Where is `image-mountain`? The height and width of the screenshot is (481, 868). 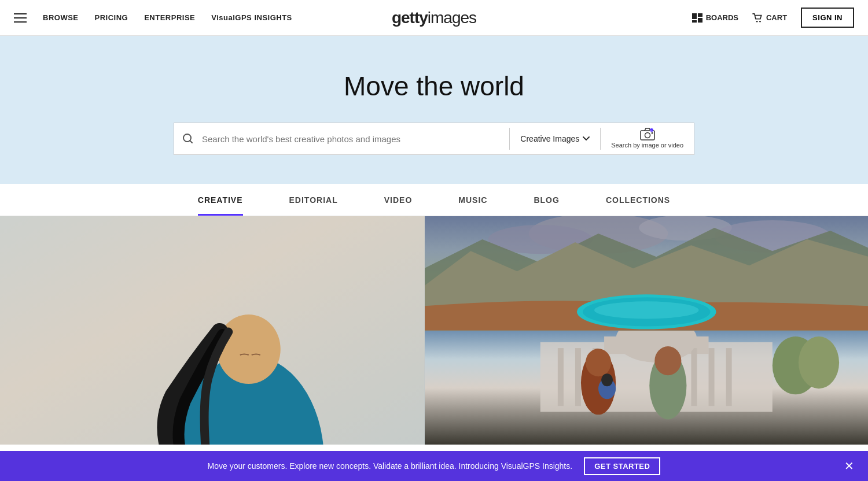 image-mountain is located at coordinates (647, 273).